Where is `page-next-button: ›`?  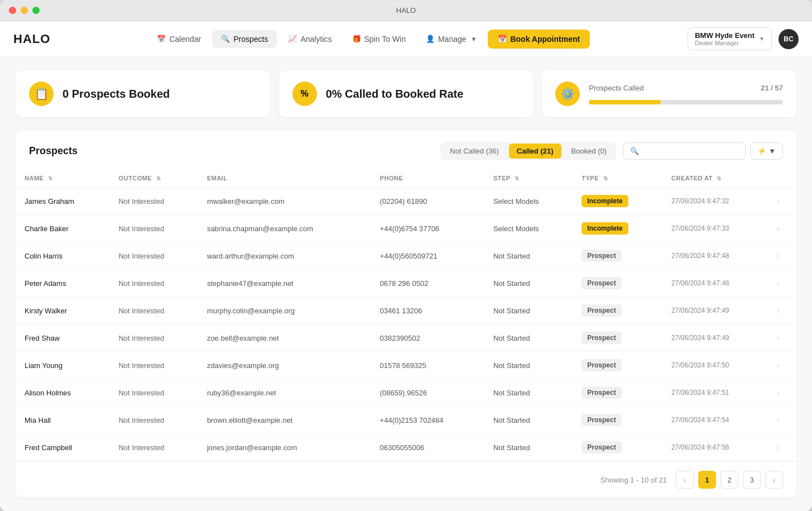
page-next-button: › is located at coordinates (774, 480).